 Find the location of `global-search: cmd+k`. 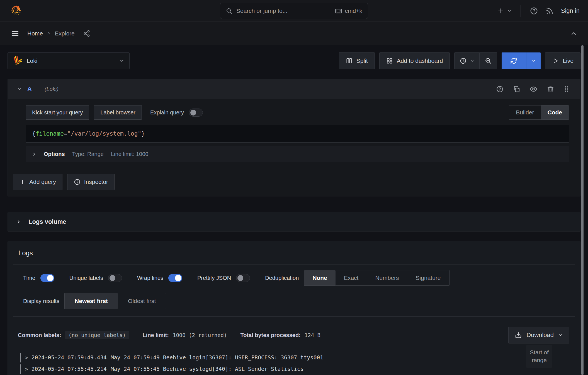

global-search: cmd+k is located at coordinates (294, 11).